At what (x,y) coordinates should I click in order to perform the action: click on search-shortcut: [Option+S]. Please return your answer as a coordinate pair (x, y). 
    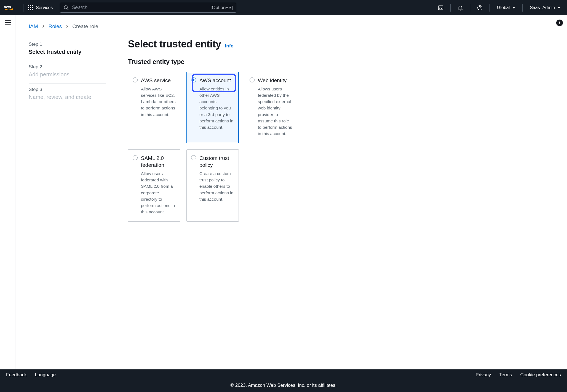
    Looking at the image, I should click on (222, 8).